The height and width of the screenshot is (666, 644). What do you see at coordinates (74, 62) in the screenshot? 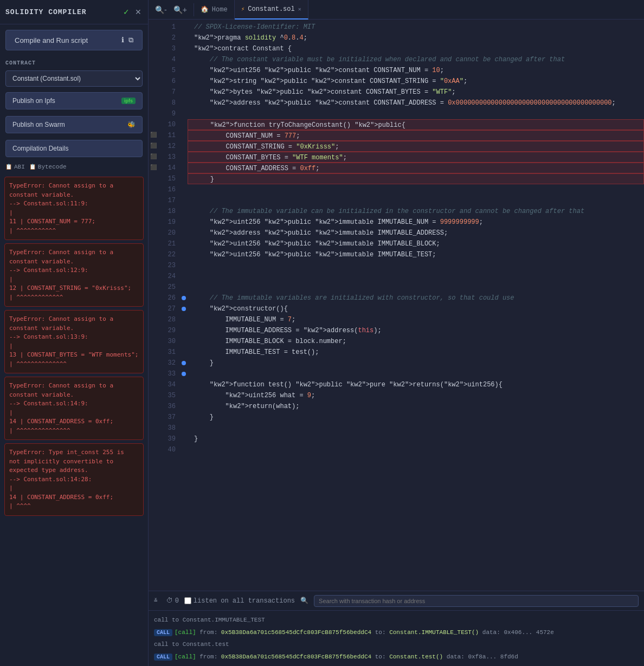
I see `contract-section-label: CONTRACT` at bounding box center [74, 62].